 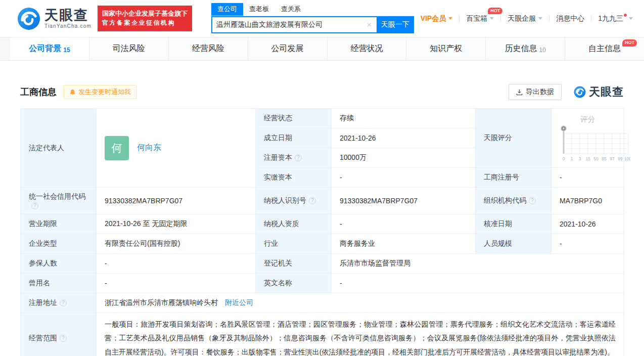 What do you see at coordinates (59, 201) in the screenshot?
I see `uscc-label: 统一社会信用代码?` at bounding box center [59, 201].